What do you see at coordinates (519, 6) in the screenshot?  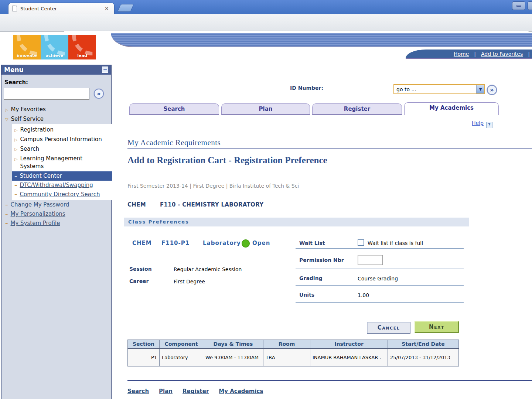 I see `minimize-button` at bounding box center [519, 6].